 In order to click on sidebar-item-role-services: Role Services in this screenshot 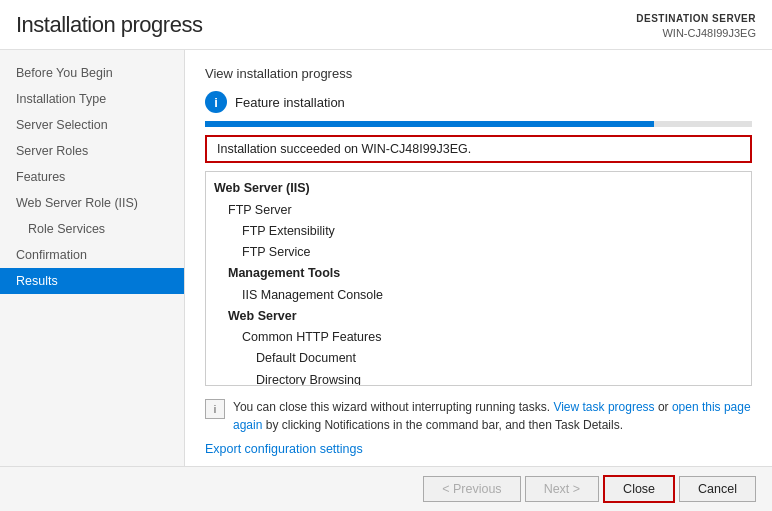, I will do `click(92, 229)`.